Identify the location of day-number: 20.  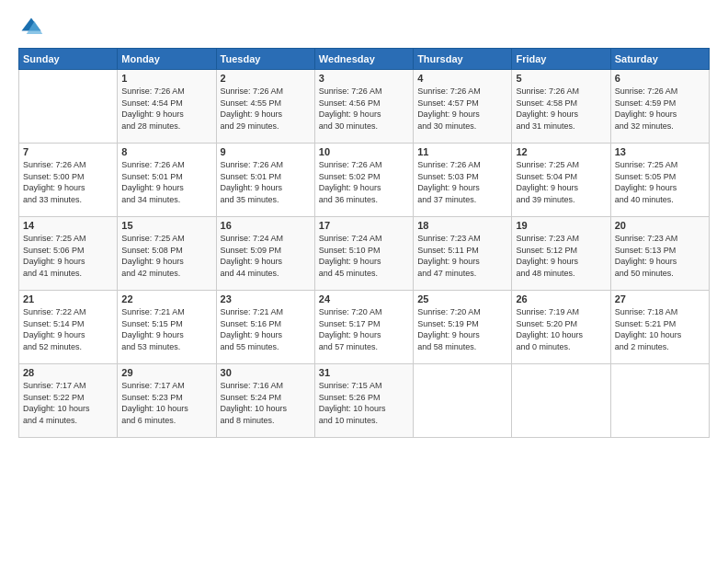
(660, 225).